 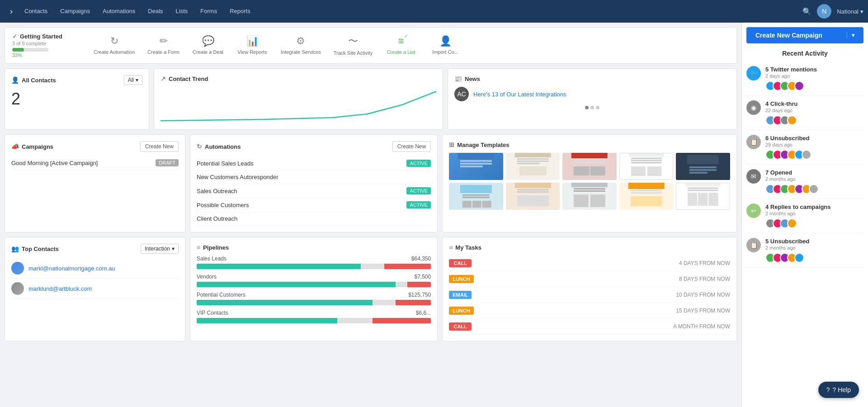 What do you see at coordinates (422, 277) in the screenshot?
I see `pipeline-amount-2: $7,500` at bounding box center [422, 277].